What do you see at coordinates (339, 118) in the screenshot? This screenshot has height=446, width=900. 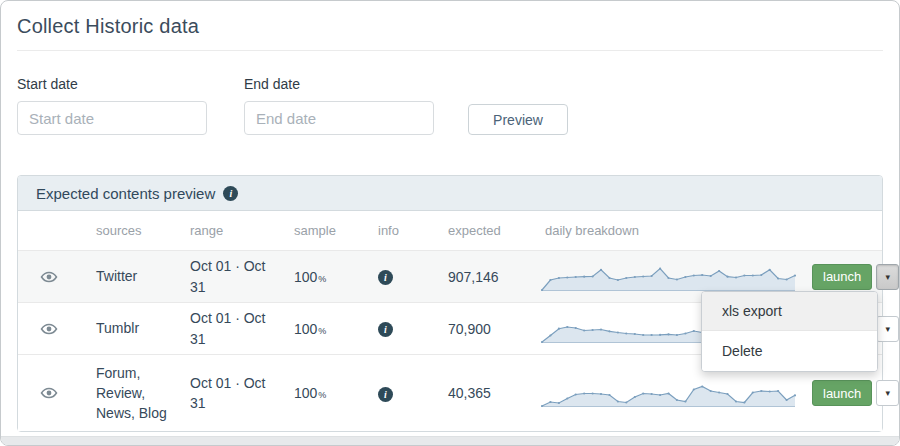 I see `end-date-input` at bounding box center [339, 118].